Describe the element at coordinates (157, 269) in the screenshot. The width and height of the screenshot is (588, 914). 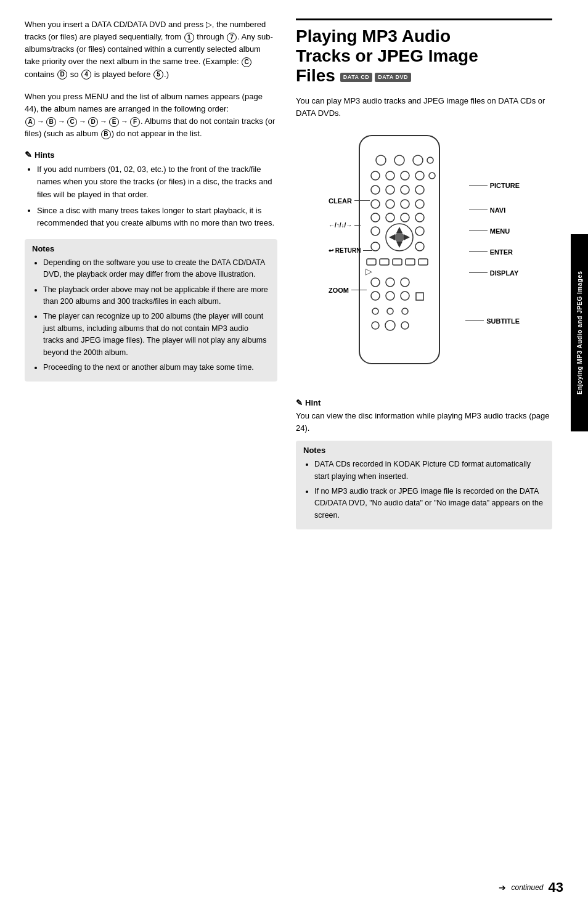
I see `left-note-1: Depending on the software you use to cre…` at that location.